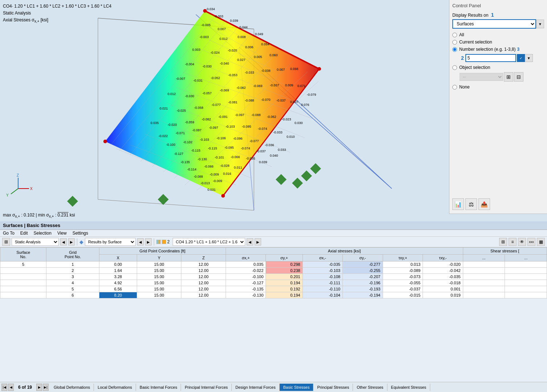 Image resolution: width=547 pixels, height=392 pixels. What do you see at coordinates (81, 233) in the screenshot?
I see `menu-settings: Settings` at bounding box center [81, 233].